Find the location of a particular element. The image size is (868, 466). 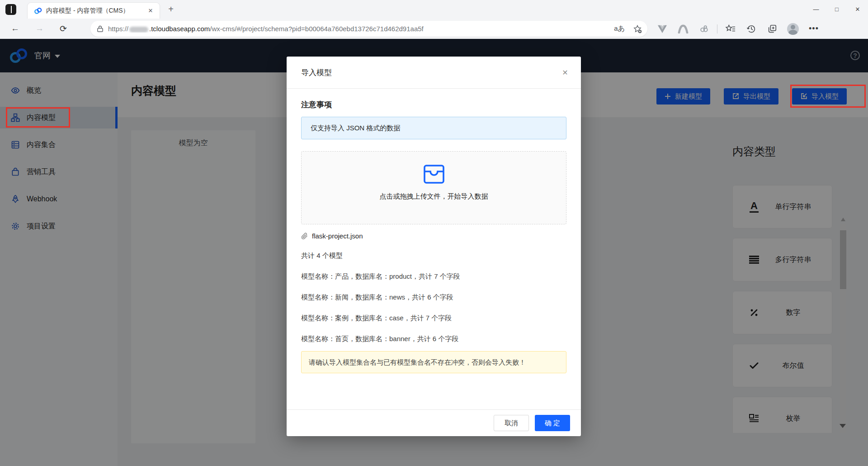

warning-banner: 请确认导入模型集合名与已有模型集合名不存在冲突，否则会导入失败！ is located at coordinates (434, 362).